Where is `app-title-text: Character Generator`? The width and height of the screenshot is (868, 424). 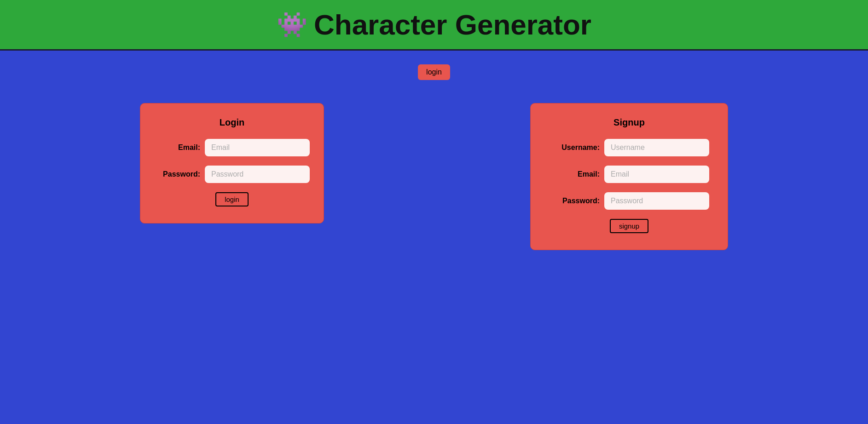 app-title-text: Character Generator is located at coordinates (453, 25).